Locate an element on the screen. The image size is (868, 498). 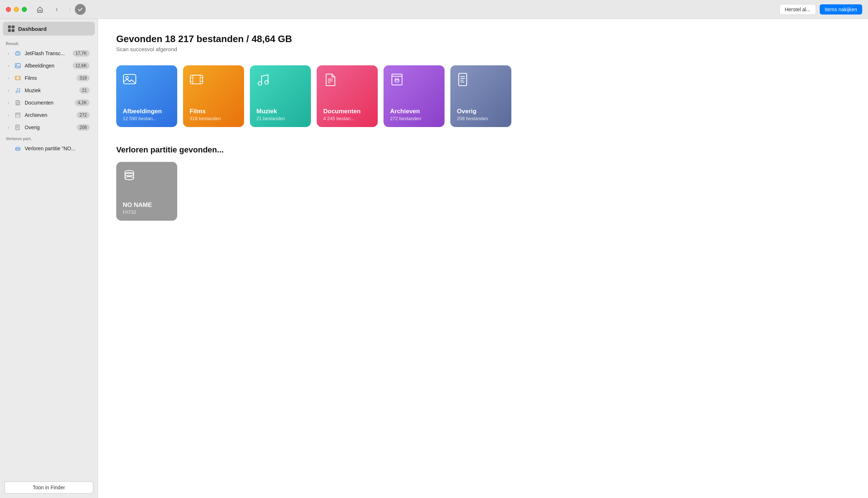
maximize-button is located at coordinates (24, 9).